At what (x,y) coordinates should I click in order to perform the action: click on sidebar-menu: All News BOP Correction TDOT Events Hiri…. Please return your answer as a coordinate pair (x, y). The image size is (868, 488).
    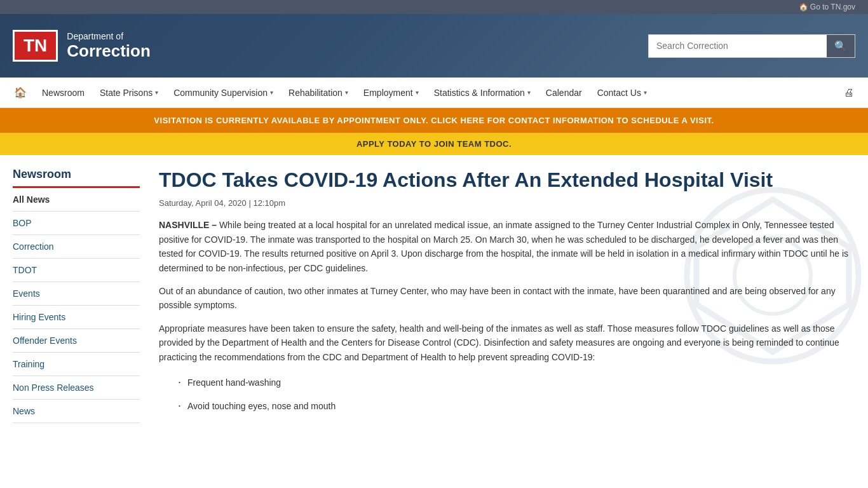
    Looking at the image, I should click on (76, 306).